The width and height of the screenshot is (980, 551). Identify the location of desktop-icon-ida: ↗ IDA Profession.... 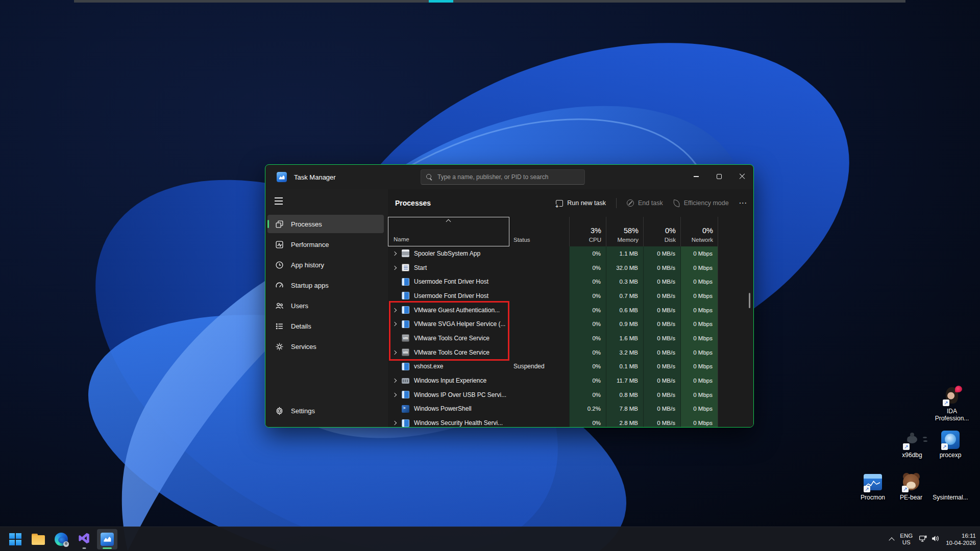
(952, 404).